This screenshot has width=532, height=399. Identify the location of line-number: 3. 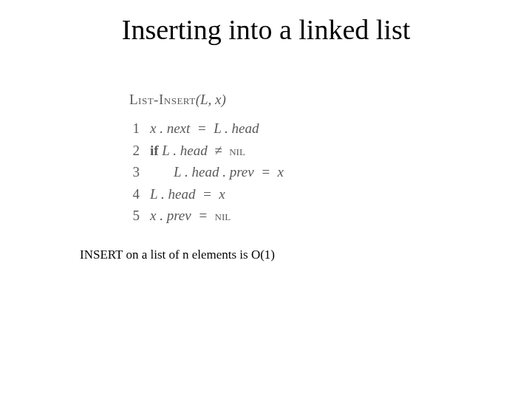
(140, 171).